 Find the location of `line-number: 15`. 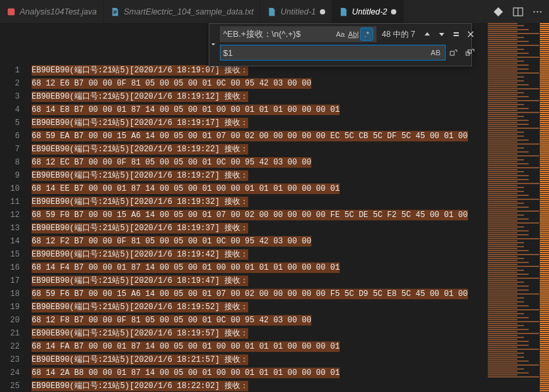

line-number: 15 is located at coordinates (10, 255).